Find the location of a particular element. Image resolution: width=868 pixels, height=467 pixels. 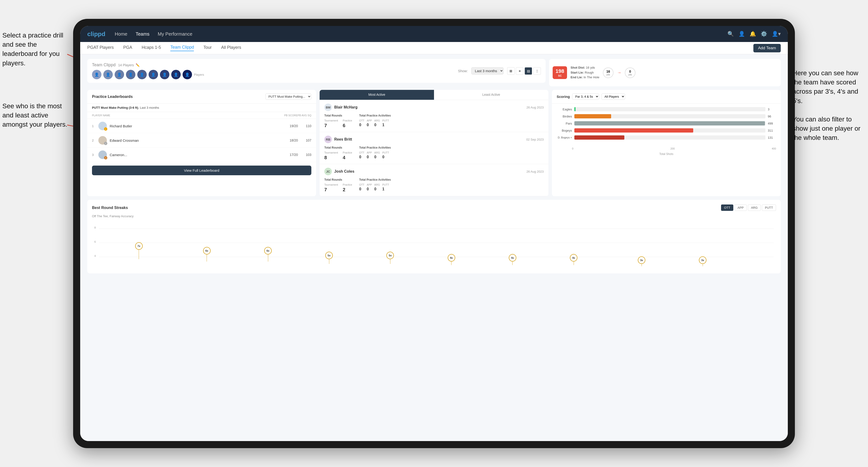

streak-pin-count: 6x is located at coordinates (268, 251).